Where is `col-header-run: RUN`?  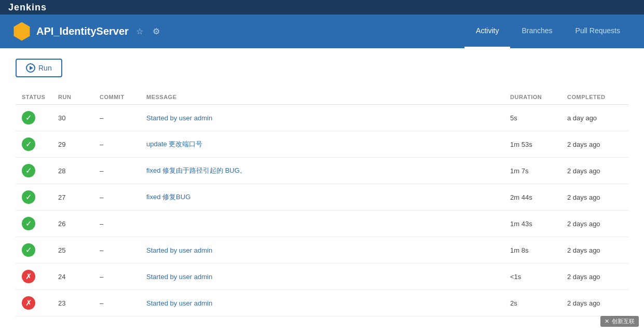
col-header-run: RUN is located at coordinates (73, 98).